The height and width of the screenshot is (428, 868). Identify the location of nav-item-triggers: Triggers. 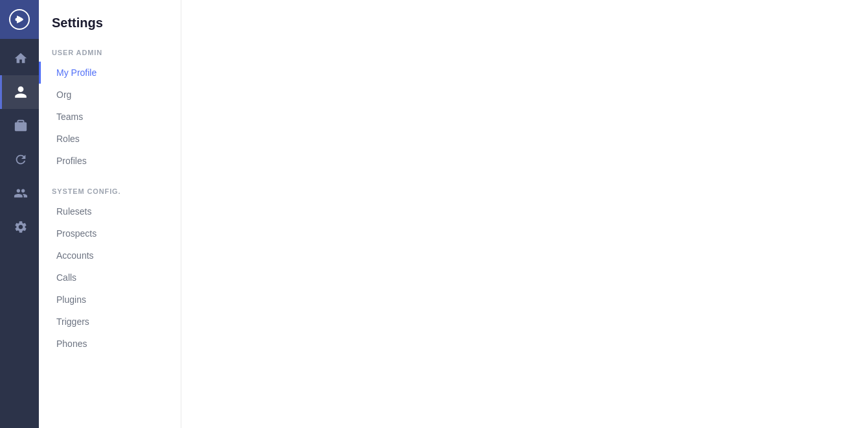
(110, 322).